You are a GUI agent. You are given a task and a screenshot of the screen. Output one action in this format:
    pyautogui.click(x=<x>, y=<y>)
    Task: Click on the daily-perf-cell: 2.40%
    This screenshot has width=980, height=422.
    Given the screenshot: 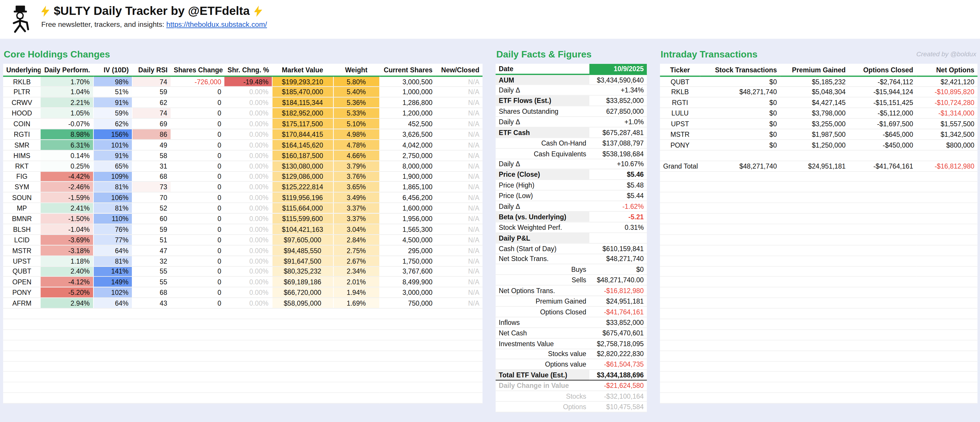 What is the action you would take?
    pyautogui.click(x=67, y=271)
    